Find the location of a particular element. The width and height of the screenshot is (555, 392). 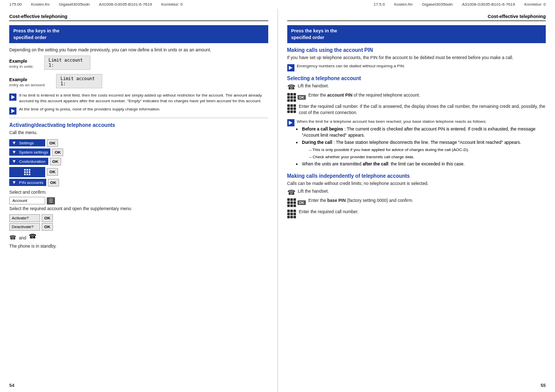

right-code: A31008-G3035-B101-6-7619 is located at coordinates (488, 4).